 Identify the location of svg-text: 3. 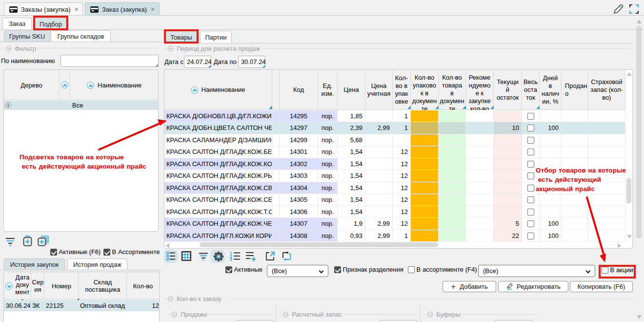
(231, 259).